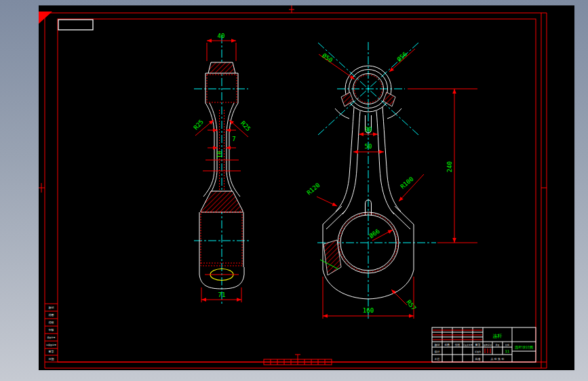 The height and width of the screenshot is (381, 588). Describe the element at coordinates (448, 344) in the screenshot. I see `rev-header: 处数` at that location.